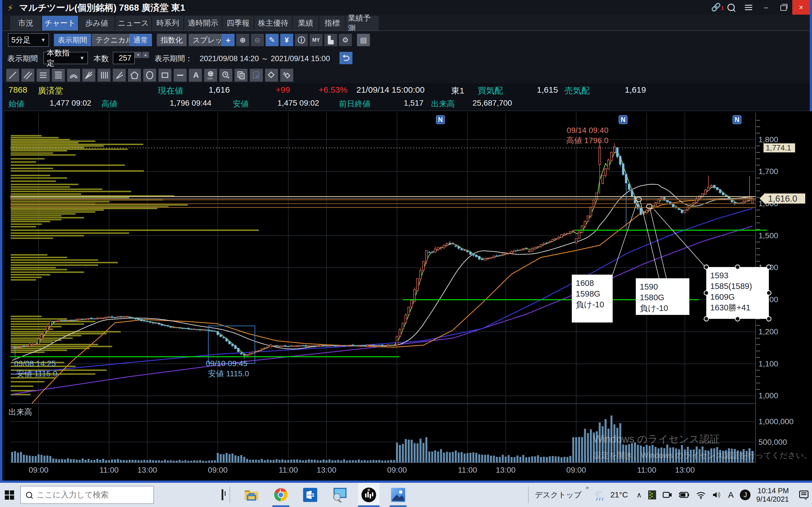 This screenshot has height=507, width=812. What do you see at coordinates (243, 40) in the screenshot?
I see `zoom-in-icon: ⊕` at bounding box center [243, 40].